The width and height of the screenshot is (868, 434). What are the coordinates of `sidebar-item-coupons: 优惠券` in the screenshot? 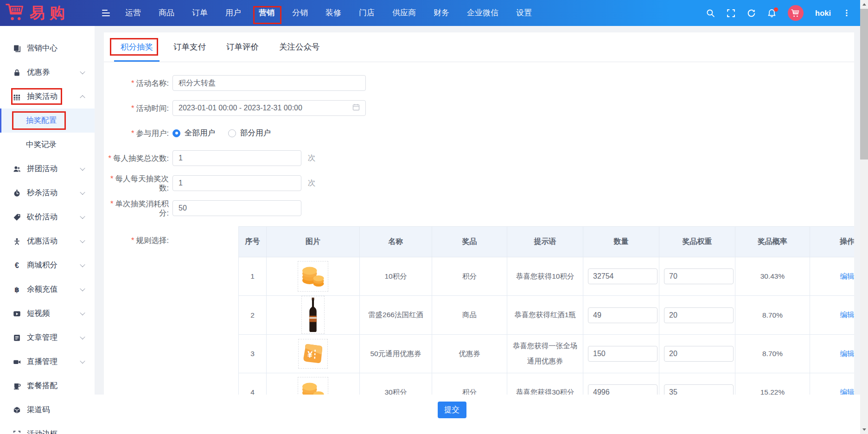 It's located at (47, 72).